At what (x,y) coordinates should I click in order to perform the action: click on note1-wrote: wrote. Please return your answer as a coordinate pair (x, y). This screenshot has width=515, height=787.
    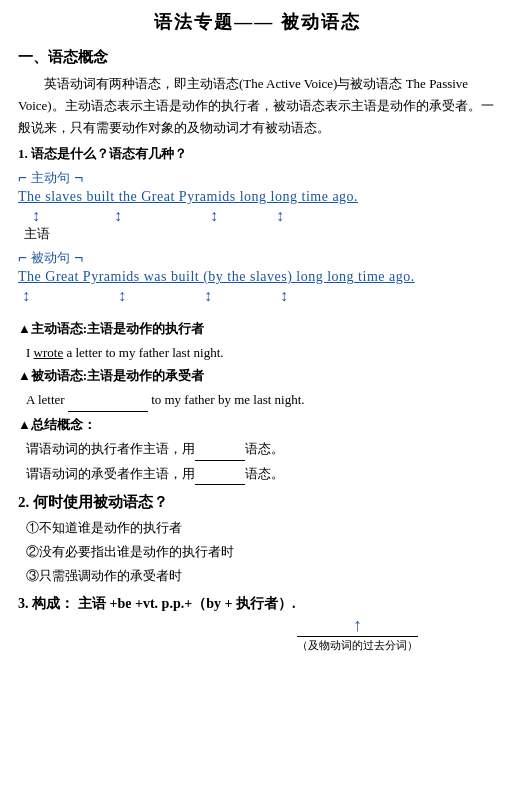
    Looking at the image, I should click on (49, 352).